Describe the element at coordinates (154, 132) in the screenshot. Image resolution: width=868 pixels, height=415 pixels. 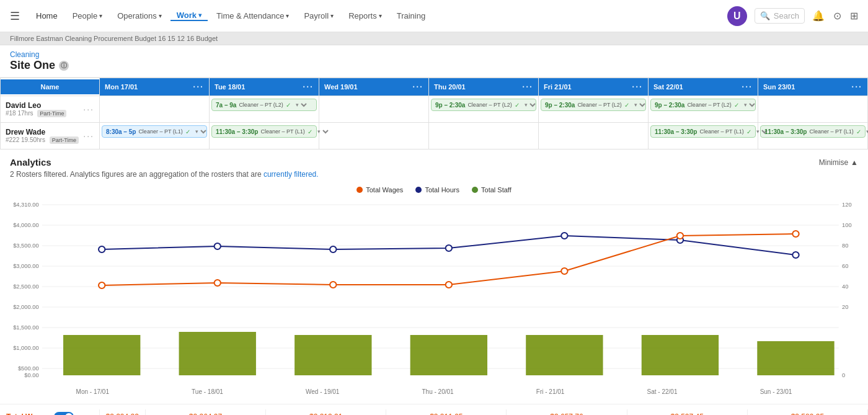
I see `shift-badge: 8:30a – 5p Cleaner – PT (L1) ✓ ▾` at that location.